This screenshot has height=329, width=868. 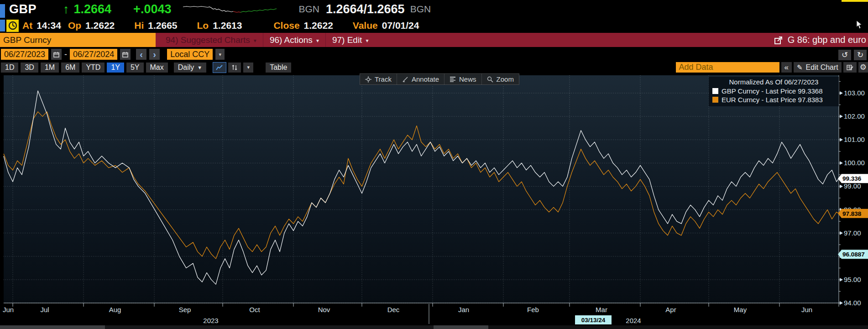 What do you see at coordinates (774, 99) in the screenshot?
I see `legend-row-eur: EUR Curncy - Last Price 97.8383` at bounding box center [774, 99].